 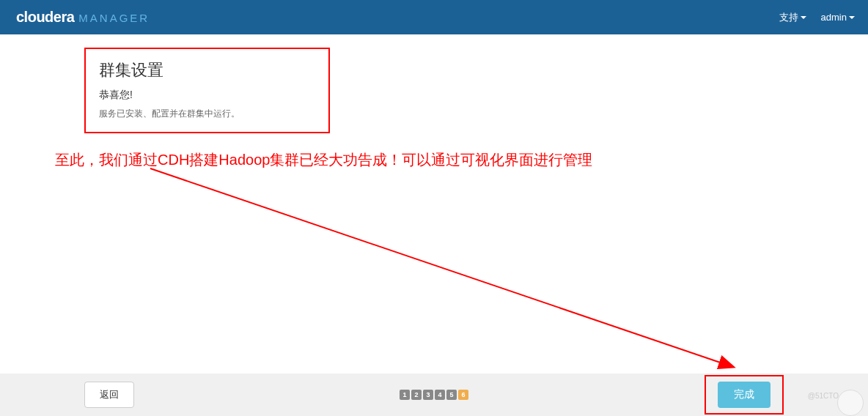 What do you see at coordinates (434, 18) in the screenshot?
I see `navbar: cloudera MANAGER 支持 admin` at bounding box center [434, 18].